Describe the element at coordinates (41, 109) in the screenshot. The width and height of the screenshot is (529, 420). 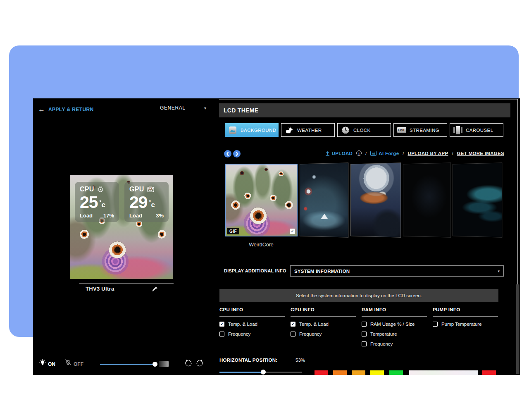
I see `back-arrow-icon: ←` at that location.